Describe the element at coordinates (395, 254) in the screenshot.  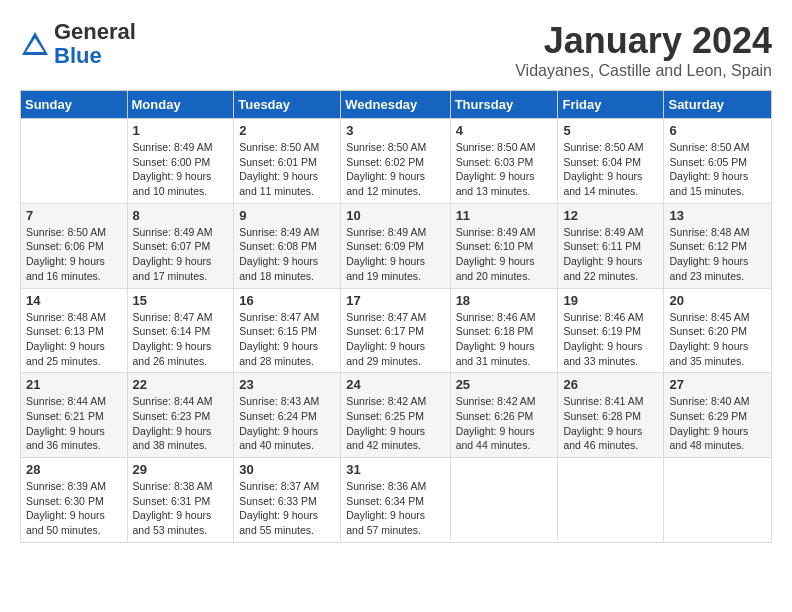
I see `day-info: Sunrise: 8:49 AMSunset: 6:09 PMDaylight:…` at that location.